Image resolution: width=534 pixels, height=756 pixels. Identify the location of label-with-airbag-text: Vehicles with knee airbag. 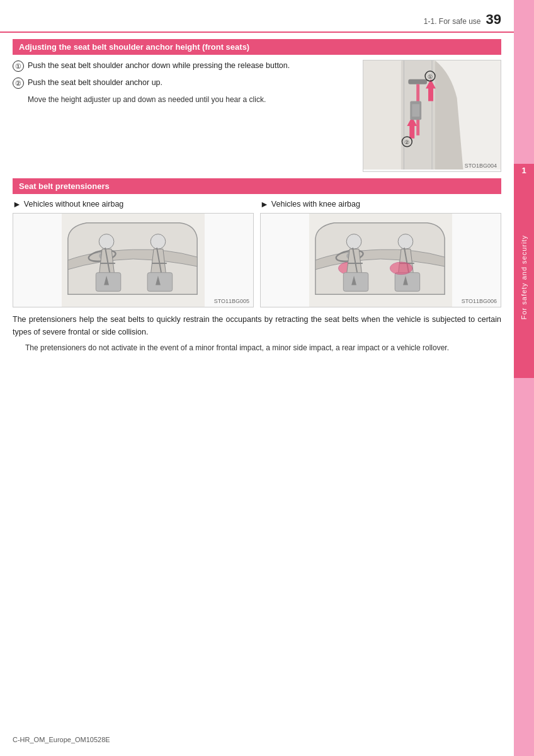
(316, 204).